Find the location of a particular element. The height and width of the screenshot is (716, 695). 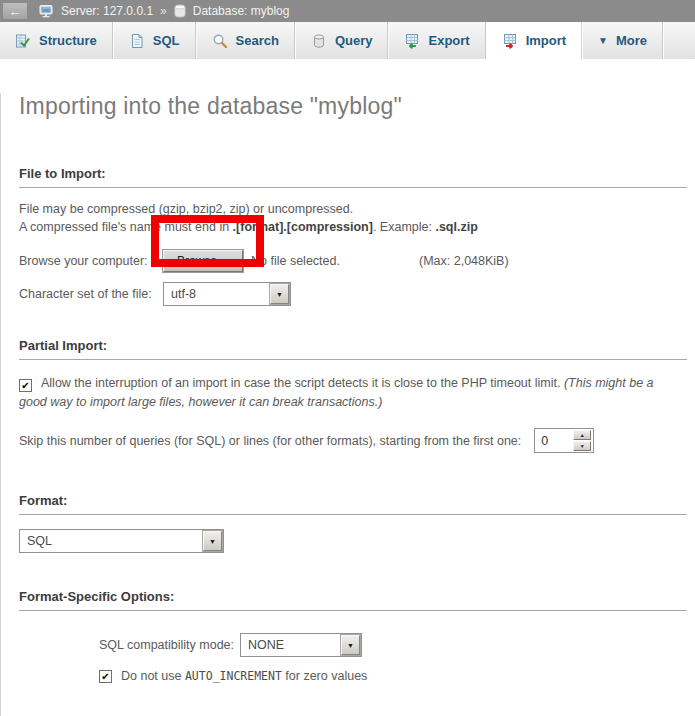

charset-selected-value: utf-8 is located at coordinates (216, 294).